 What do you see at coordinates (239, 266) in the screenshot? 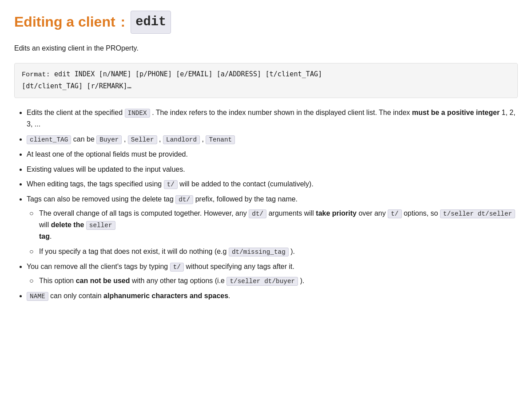
I see `item7-text-after: without specifying any tags after it.` at bounding box center [239, 266].